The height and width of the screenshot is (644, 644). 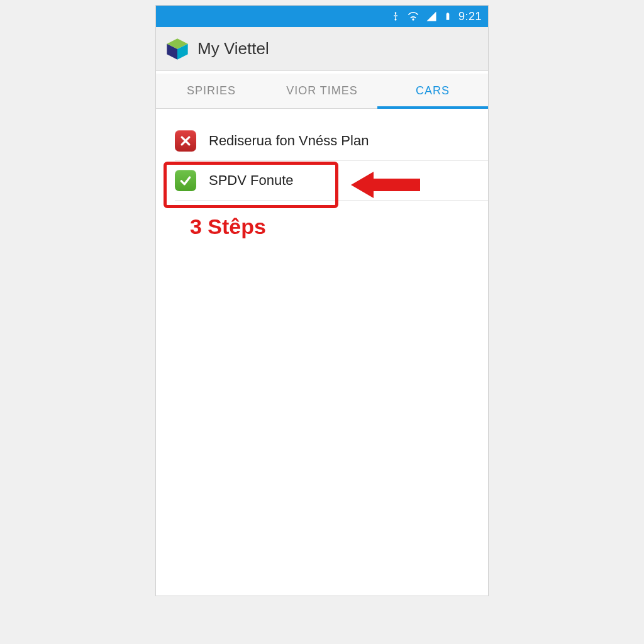 I want to click on tab-label: CARS, so click(x=433, y=91).